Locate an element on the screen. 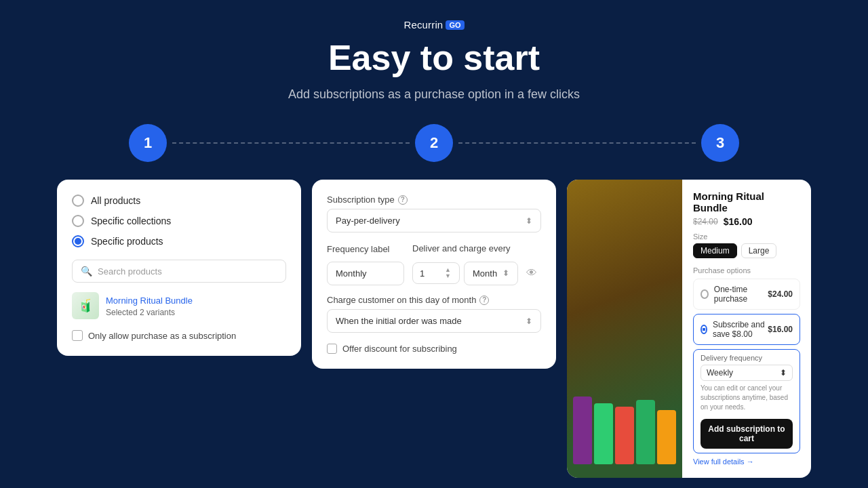  stepper-down-button: ▼ is located at coordinates (448, 277).